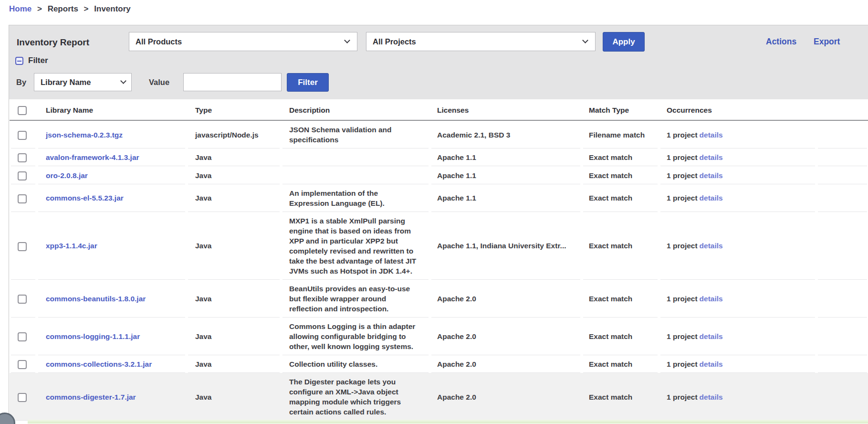 The height and width of the screenshot is (424, 868). I want to click on col-header-occurrences: Occurrences, so click(738, 111).